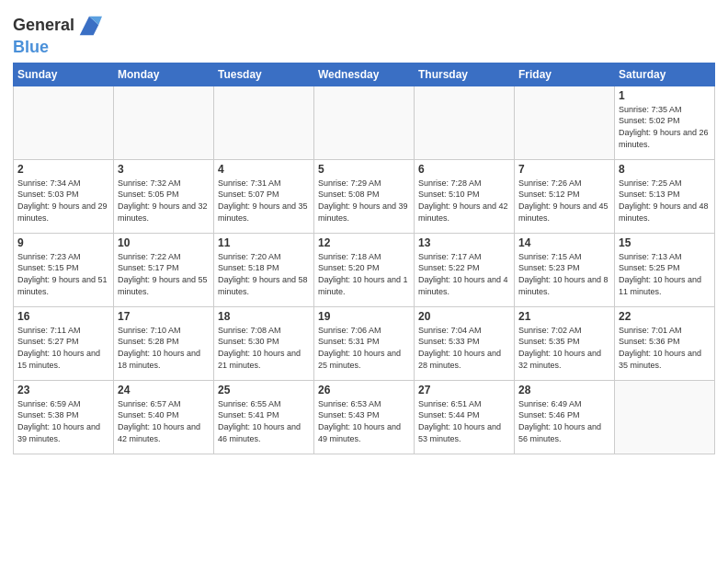  Describe the element at coordinates (265, 270) in the screenshot. I see `calendar-cell: 11Sunrise: 7:20 AM Sunset: 5:18 PM Dayli…` at that location.